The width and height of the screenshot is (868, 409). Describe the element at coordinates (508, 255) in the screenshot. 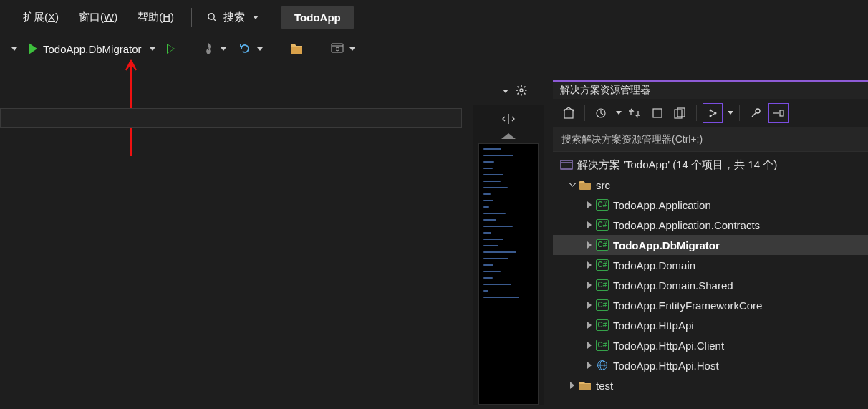

I see `editor-minimap` at that location.